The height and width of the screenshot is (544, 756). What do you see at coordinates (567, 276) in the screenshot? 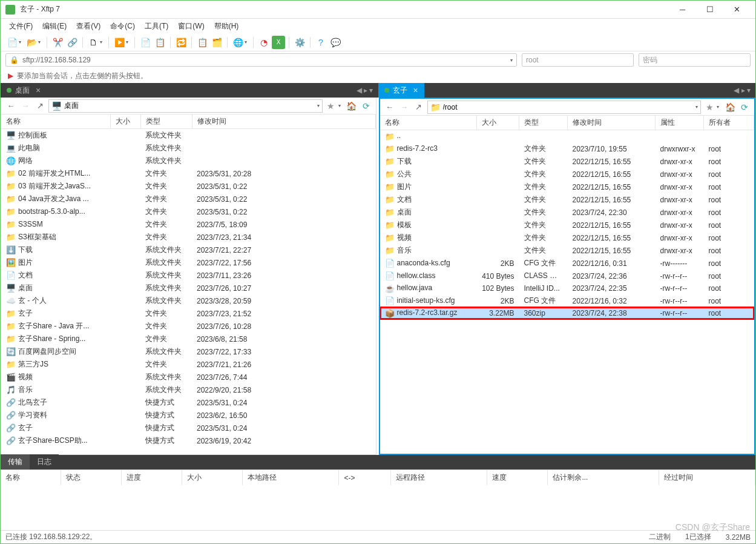
I see `table-row: 📄hellow.class410 BytesCLASS 文件2023/7/24,…` at bounding box center [567, 276].